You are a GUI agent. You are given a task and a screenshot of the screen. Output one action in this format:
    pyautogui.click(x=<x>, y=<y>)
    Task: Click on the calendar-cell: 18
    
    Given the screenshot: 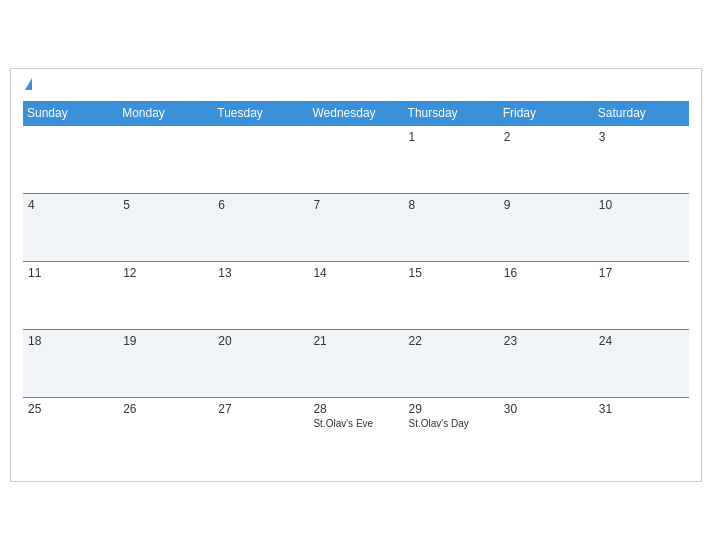 What is the action you would take?
    pyautogui.click(x=70, y=363)
    